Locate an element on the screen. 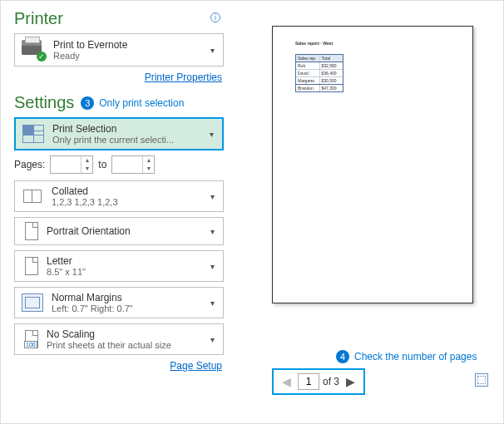 This screenshot has width=504, height=424. page-navigation: ◀ of 3 ▶ is located at coordinates (319, 382).